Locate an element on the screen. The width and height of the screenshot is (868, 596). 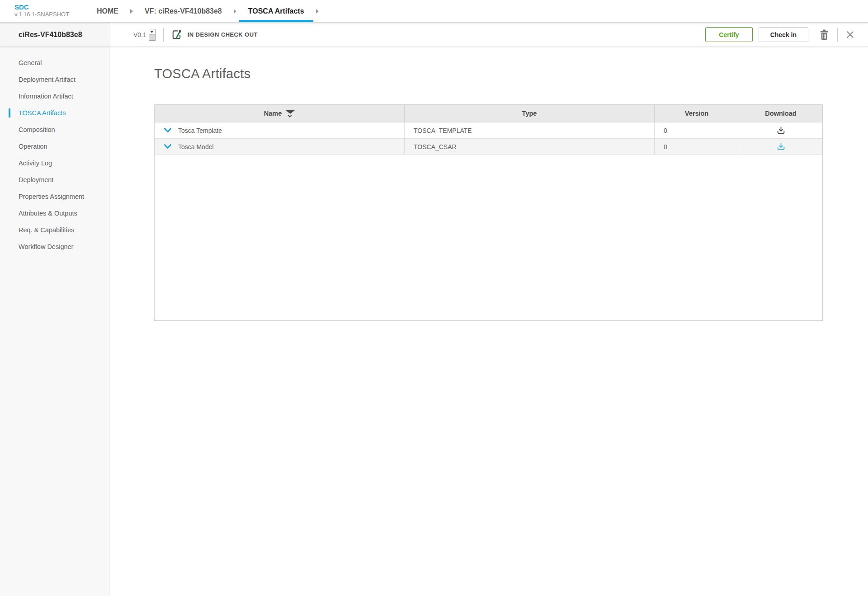
check-in-button: Check in is located at coordinates (783, 34).